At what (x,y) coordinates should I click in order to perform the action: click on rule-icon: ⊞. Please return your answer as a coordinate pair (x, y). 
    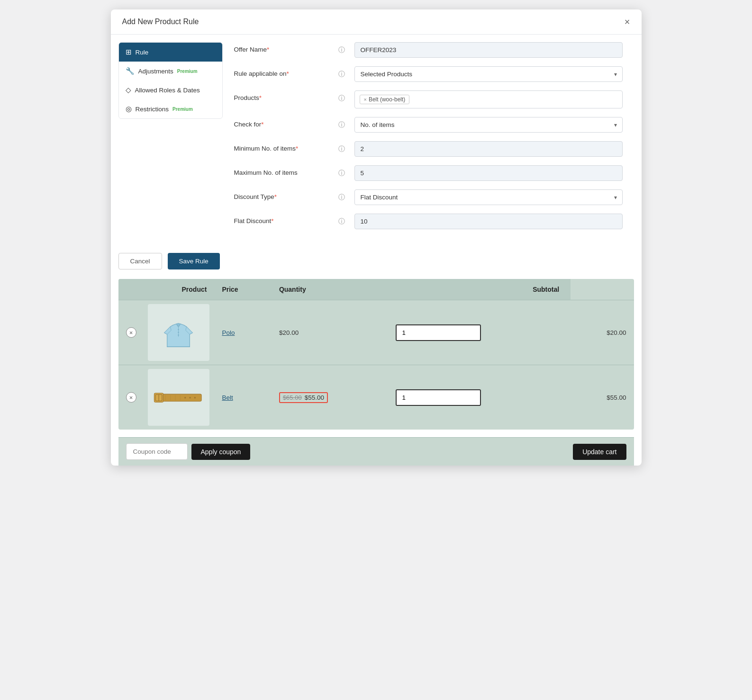
    Looking at the image, I should click on (129, 52).